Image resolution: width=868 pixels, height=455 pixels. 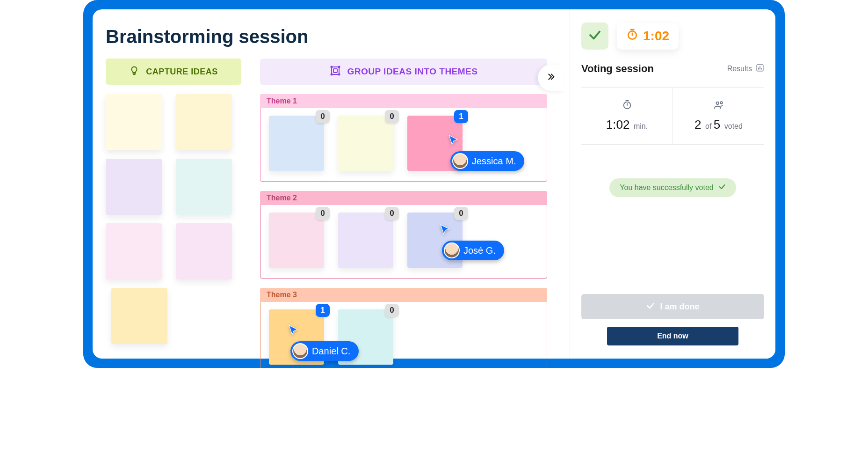 I want to click on timer-value: 1:02, so click(x=656, y=36).